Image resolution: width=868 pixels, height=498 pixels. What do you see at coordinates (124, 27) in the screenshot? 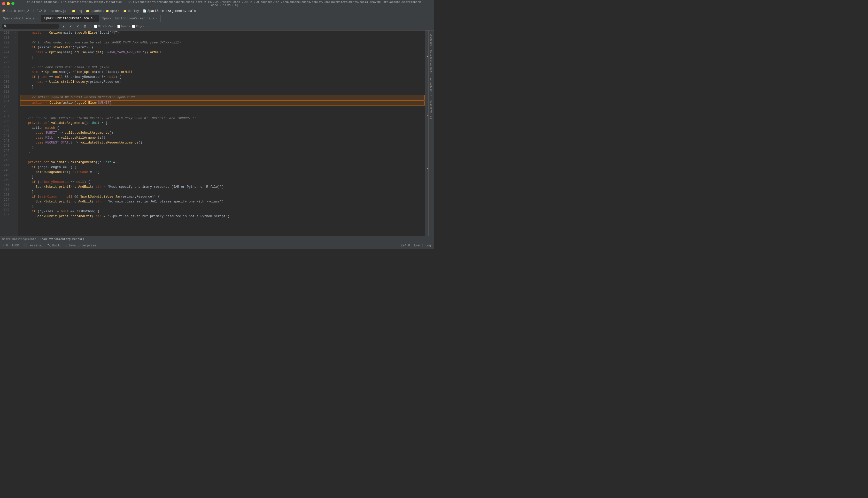
I see `words-option: Words` at bounding box center [124, 27].